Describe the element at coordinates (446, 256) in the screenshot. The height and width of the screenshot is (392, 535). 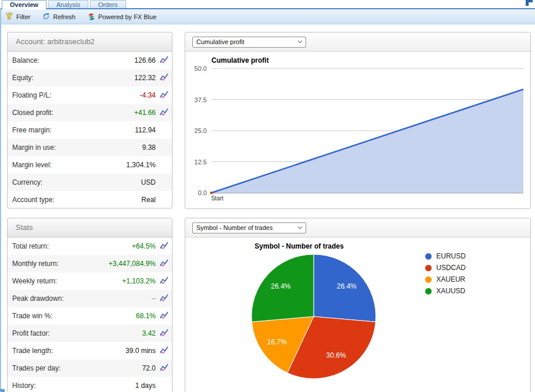
I see `legend-item: EURUSD` at that location.